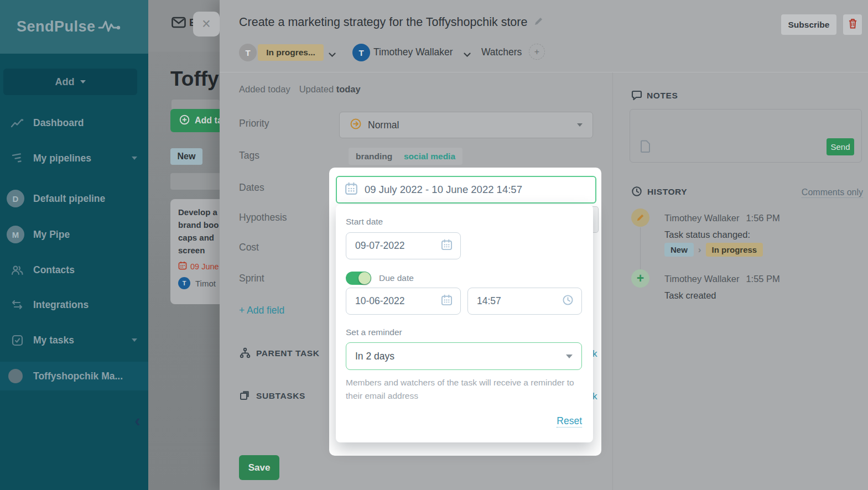  What do you see at coordinates (245, 396) in the screenshot?
I see `subtasks-icon` at bounding box center [245, 396].